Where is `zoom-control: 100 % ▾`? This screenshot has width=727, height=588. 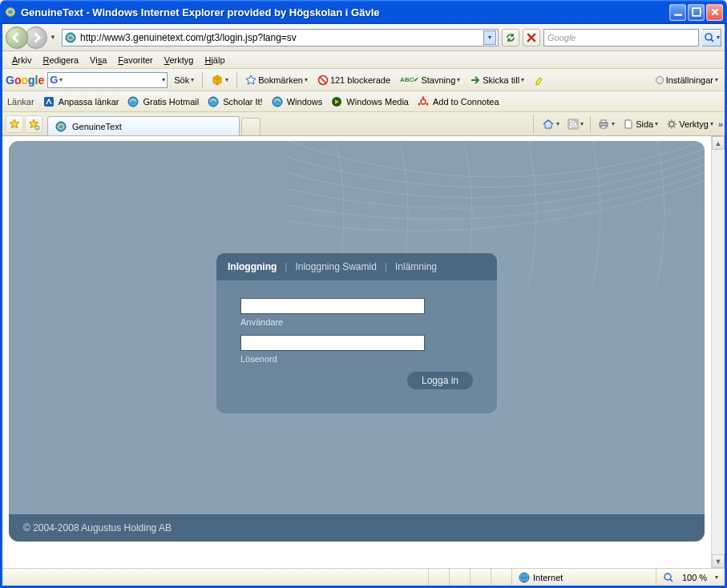 zoom-control: 100 % ▾ is located at coordinates (690, 577).